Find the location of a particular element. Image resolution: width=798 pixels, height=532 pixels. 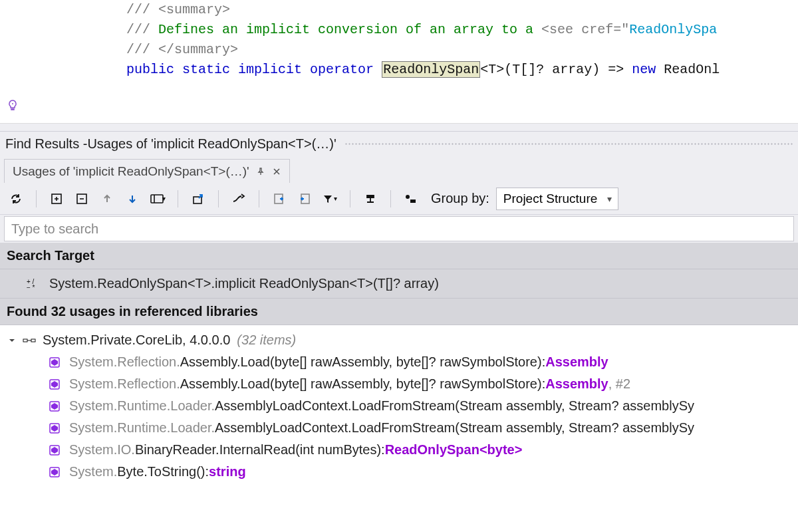

export2-button is located at coordinates (305, 199).